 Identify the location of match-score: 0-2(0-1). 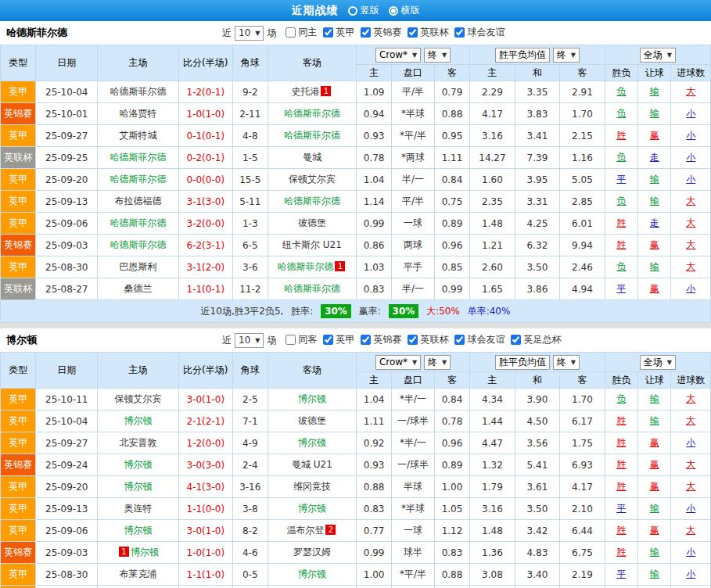
(205, 158).